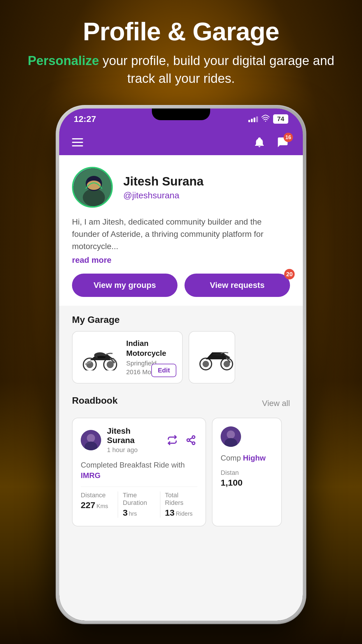 The height and width of the screenshot is (644, 362). I want to click on app-bar: 16, so click(181, 142).